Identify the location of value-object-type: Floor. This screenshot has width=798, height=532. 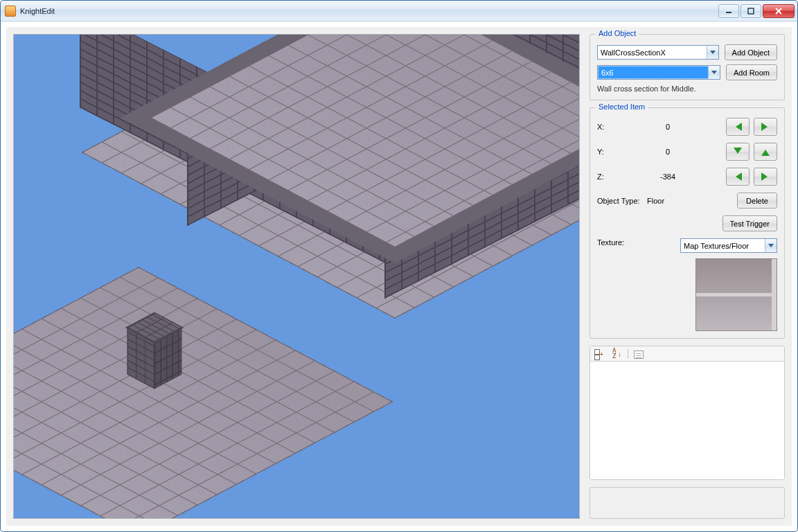
(668, 201).